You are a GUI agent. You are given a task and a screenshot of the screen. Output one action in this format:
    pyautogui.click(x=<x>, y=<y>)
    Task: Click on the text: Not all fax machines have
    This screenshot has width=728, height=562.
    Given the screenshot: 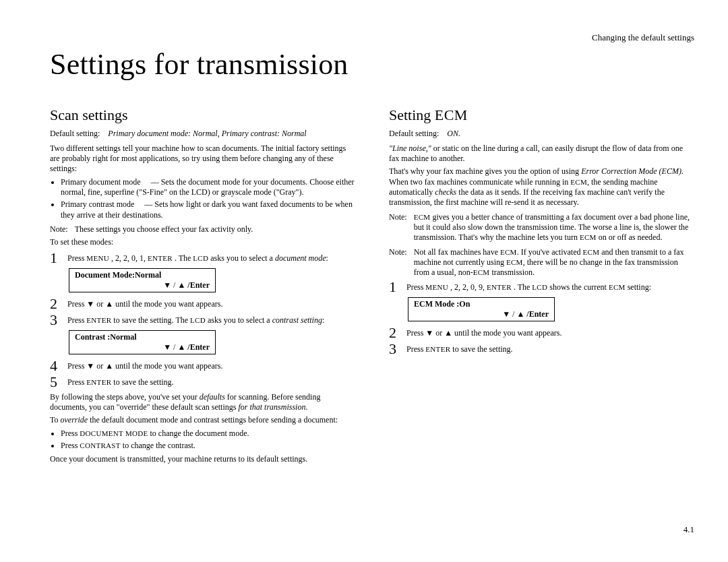 What is the action you would take?
    pyautogui.click(x=457, y=252)
    